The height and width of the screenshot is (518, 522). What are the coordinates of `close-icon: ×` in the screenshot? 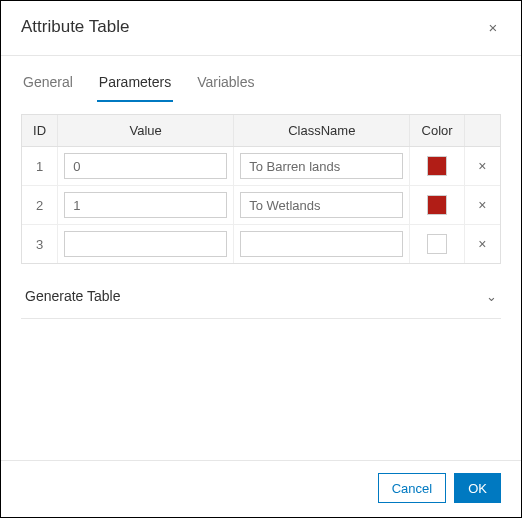 It's located at (493, 27).